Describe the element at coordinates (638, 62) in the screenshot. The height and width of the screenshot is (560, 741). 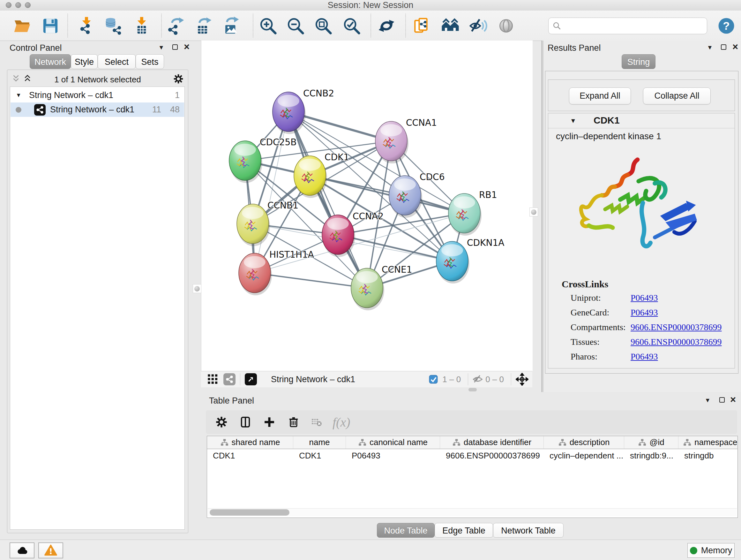
I see `tab-string: String` at that location.